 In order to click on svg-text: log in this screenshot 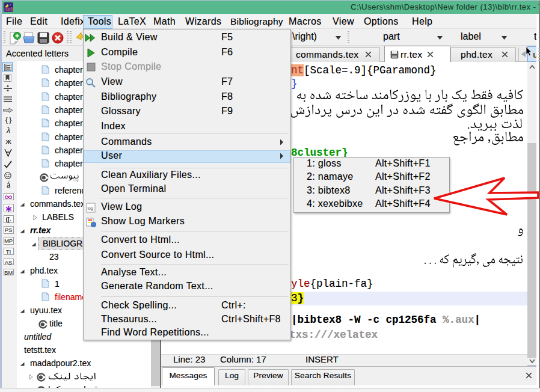, I will do `click(90, 209)`.